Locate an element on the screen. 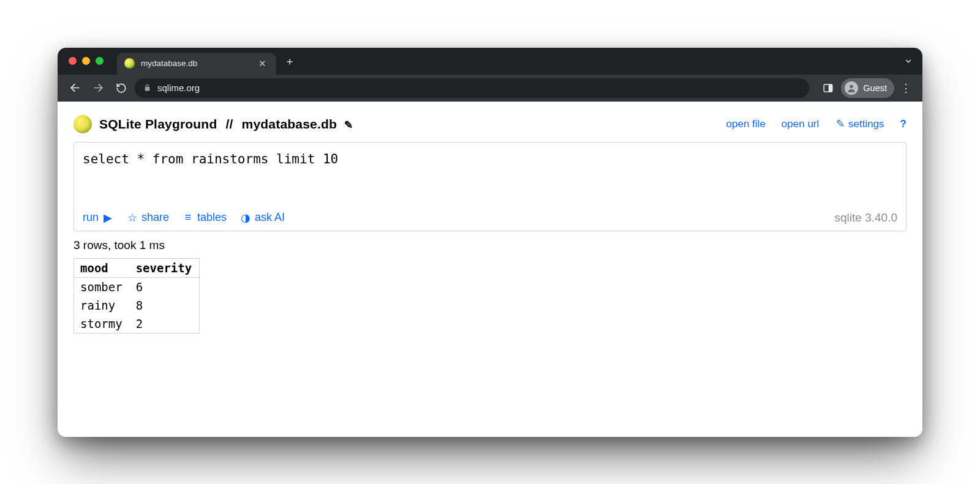 This screenshot has height=484, width=980. page-title-group: SQLite Playground // mydatabase.db ✎ is located at coordinates (213, 124).